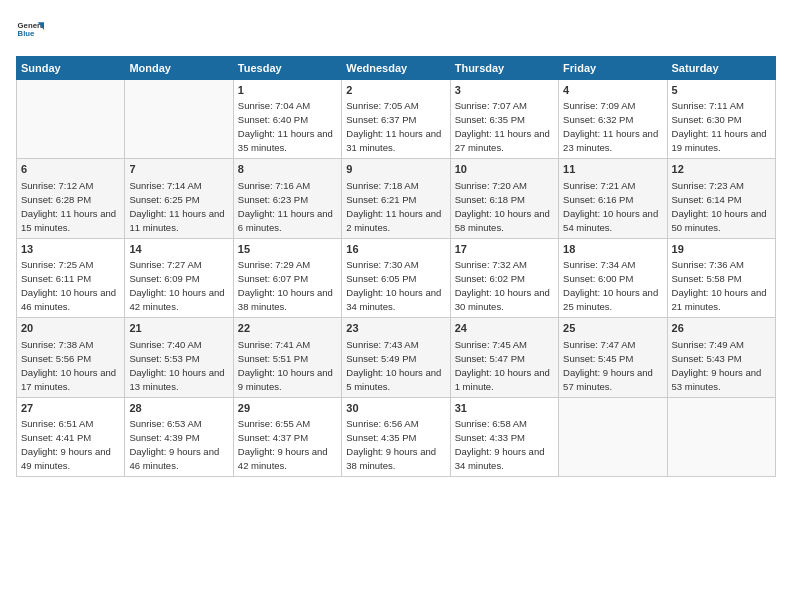 The image size is (792, 612). What do you see at coordinates (504, 198) in the screenshot?
I see `calendar-day-cell: 10Sunrise: 7:20 AMSunset: 6:18 PMDayligh…` at bounding box center [504, 198].